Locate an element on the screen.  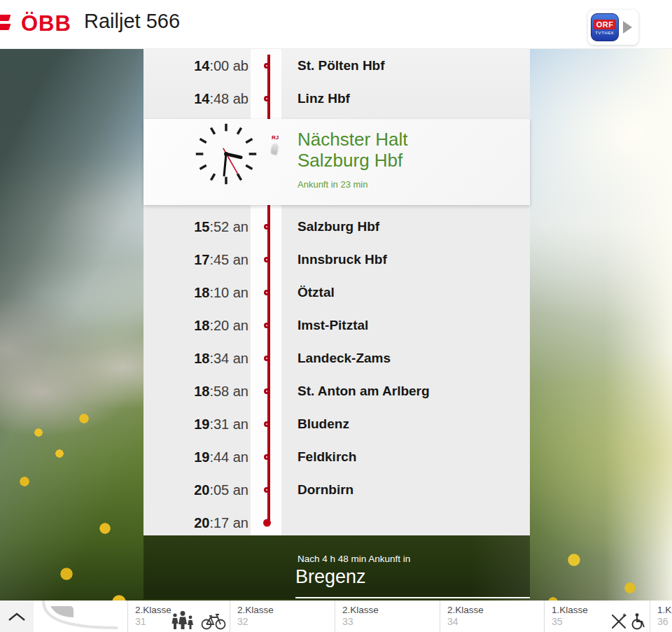
stop-row: 18:10 an Ötztal is located at coordinates (337, 293).